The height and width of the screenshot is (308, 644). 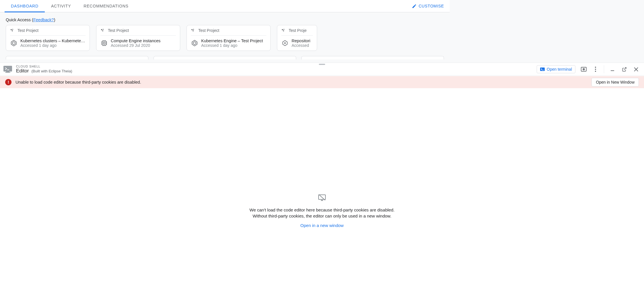 What do you see at coordinates (225, 20) in the screenshot?
I see `quick-access-header: Quick Access (Feedback?)` at bounding box center [225, 20].